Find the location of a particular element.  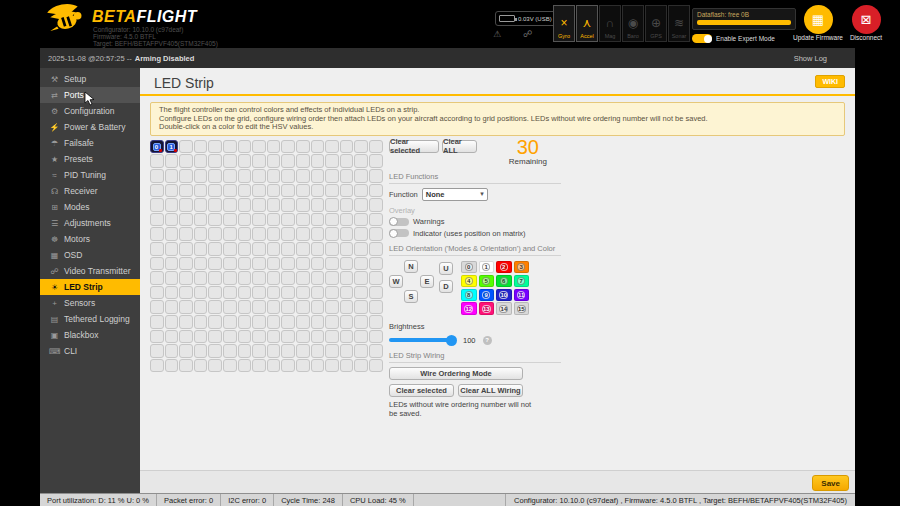

color-swatch-2: 2 is located at coordinates (504, 267).